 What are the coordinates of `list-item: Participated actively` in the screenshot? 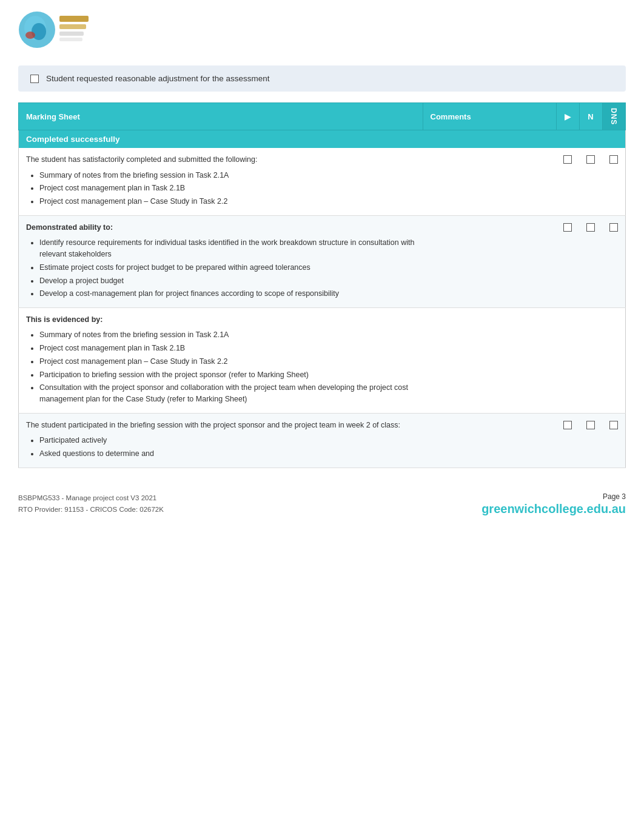 It's located at (227, 440).